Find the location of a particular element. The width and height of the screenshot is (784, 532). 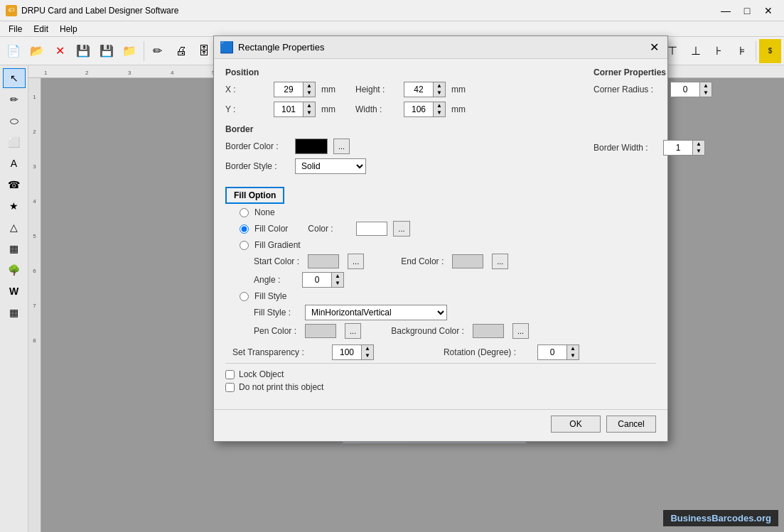

toolbar-open: 📂 is located at coordinates (37, 51).